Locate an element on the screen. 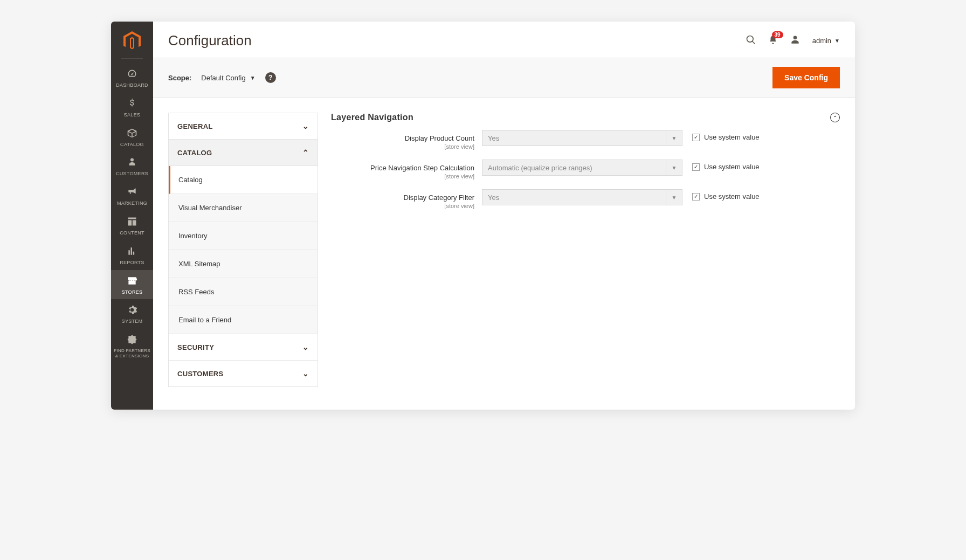 This screenshot has height=560, width=966. select-price-nav-step: Automatic (equalize price ranges) ▼ is located at coordinates (582, 168).